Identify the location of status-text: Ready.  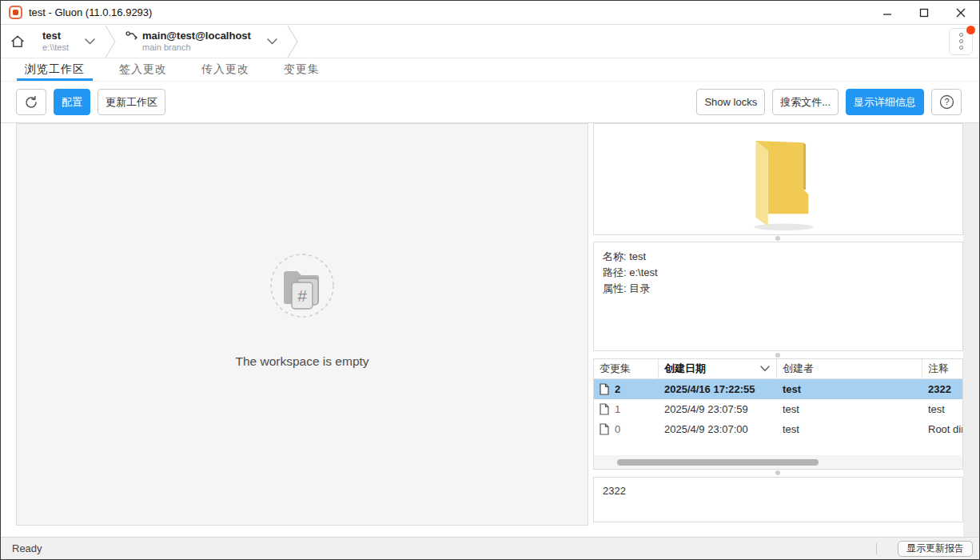
(27, 549).